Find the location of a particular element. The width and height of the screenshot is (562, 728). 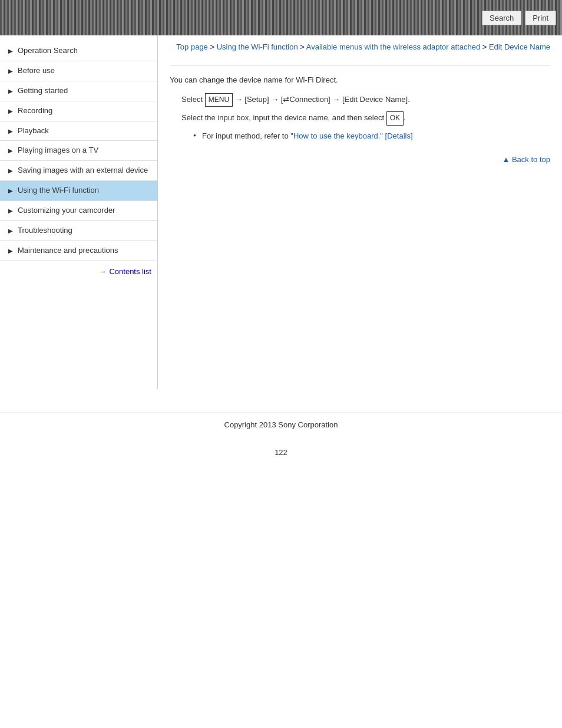

back-to-top-link: ▲ Back to top is located at coordinates (526, 159).